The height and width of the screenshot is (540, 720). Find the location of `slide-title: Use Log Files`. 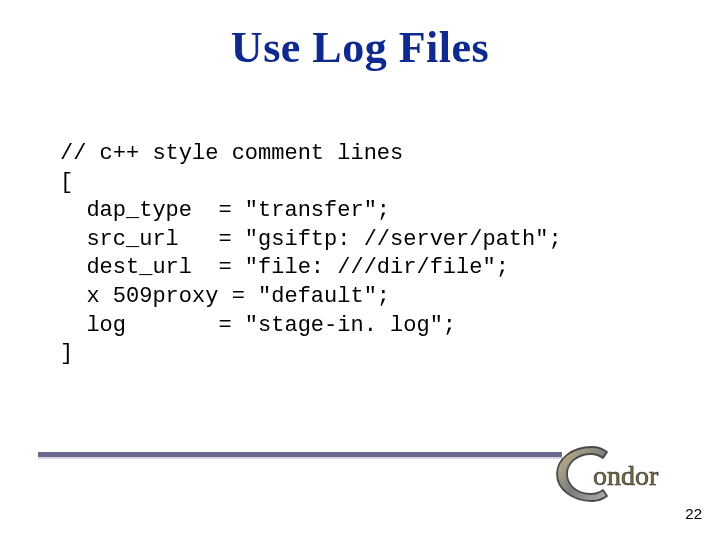

slide-title: Use Log Files is located at coordinates (360, 48).